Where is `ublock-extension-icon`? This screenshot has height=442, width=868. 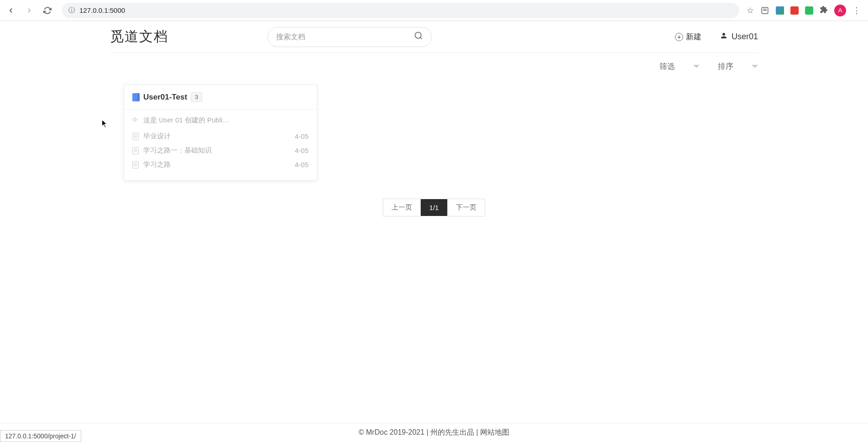 ublock-extension-icon is located at coordinates (795, 11).